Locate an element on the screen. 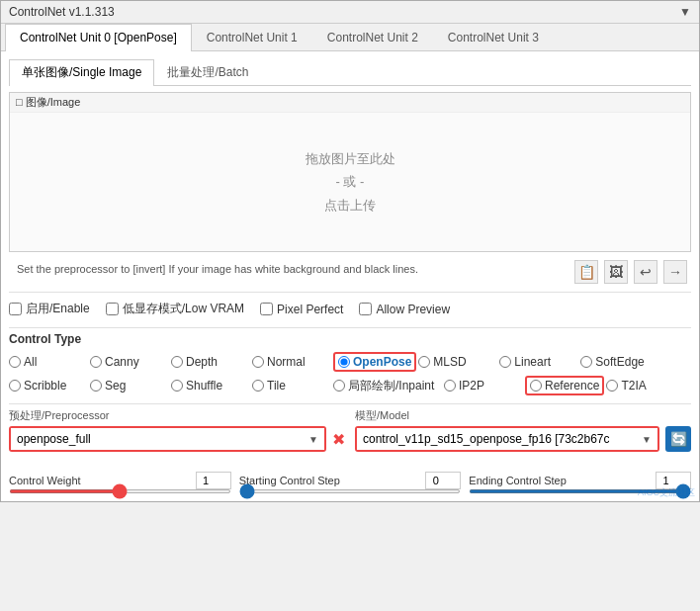  tab-unit3: ControlNet Unit 3 is located at coordinates (493, 38).